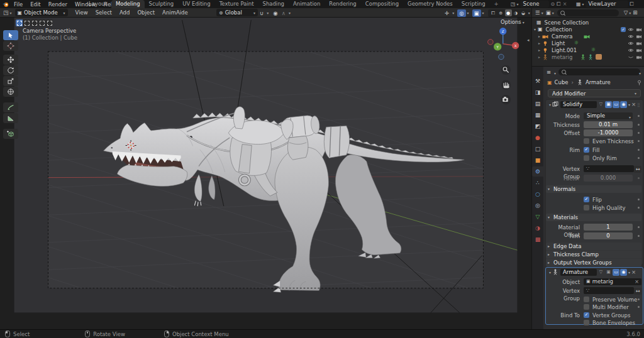  What do you see at coordinates (594, 246) in the screenshot?
I see `edge-data-section-header: ▸Edge Data` at bounding box center [594, 246].